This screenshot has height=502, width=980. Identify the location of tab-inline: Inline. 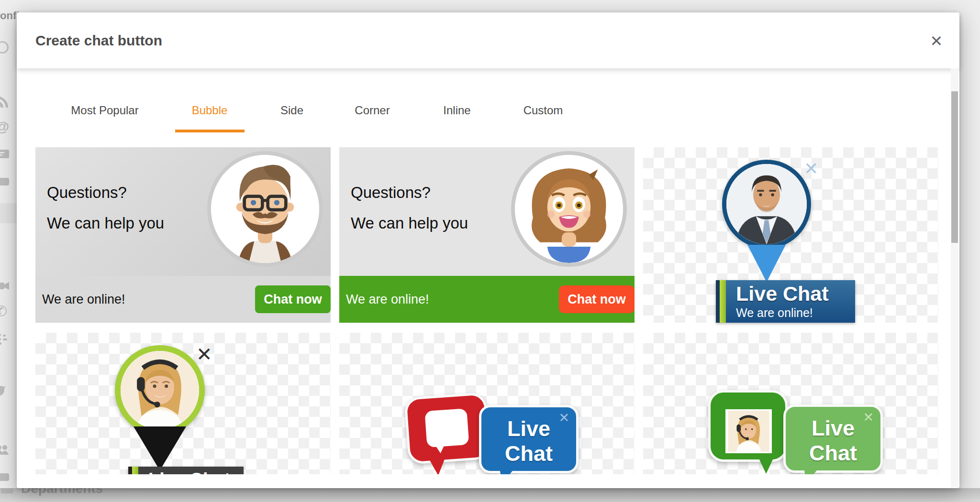
(457, 110).